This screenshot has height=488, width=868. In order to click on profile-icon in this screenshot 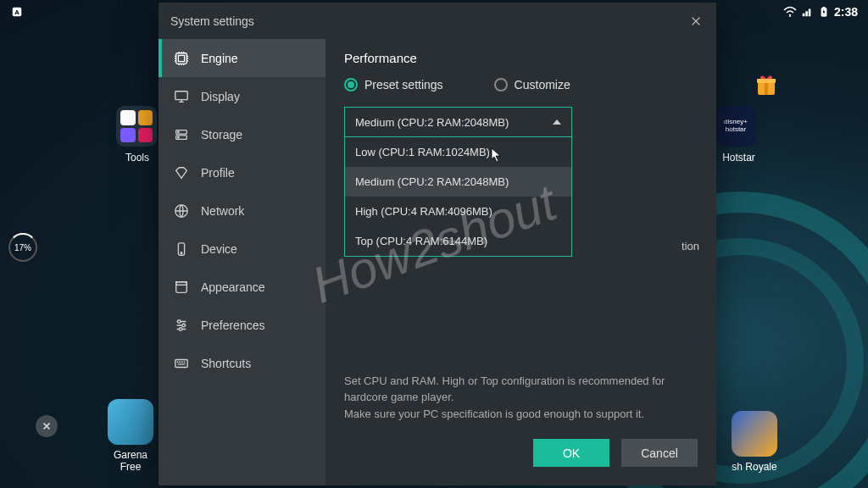, I will do `click(181, 173)`.